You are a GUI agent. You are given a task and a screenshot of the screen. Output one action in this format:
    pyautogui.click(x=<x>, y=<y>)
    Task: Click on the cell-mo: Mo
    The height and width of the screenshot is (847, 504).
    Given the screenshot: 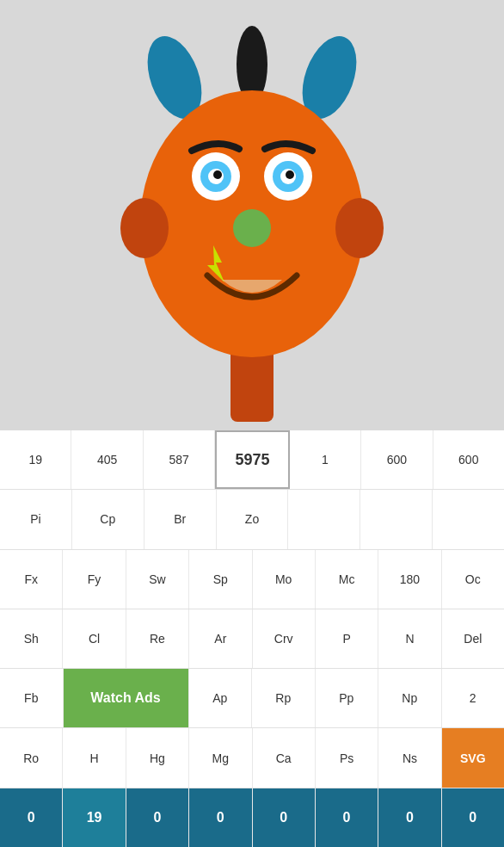 What is the action you would take?
    pyautogui.click(x=284, y=579)
    